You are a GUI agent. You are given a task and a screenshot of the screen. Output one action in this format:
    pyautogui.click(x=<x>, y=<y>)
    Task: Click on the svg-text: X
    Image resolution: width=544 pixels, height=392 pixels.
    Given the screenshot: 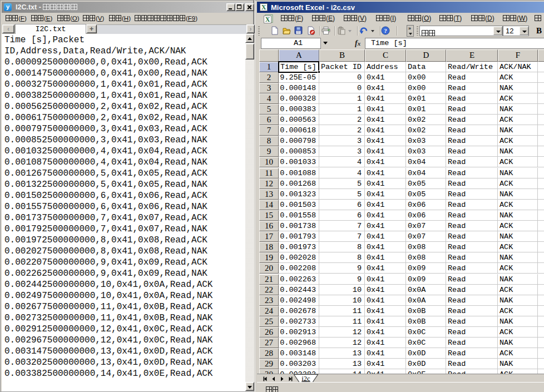 What is the action you would take?
    pyautogui.click(x=268, y=19)
    